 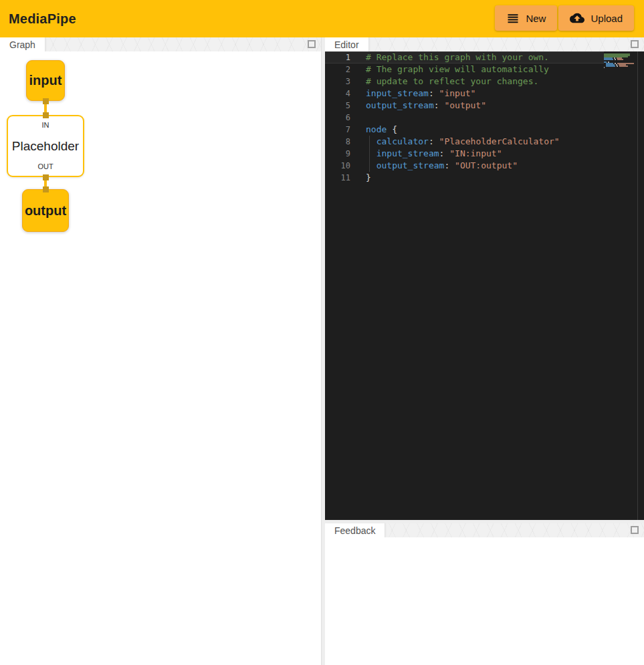 I want to click on graph-node-output: output, so click(x=45, y=211).